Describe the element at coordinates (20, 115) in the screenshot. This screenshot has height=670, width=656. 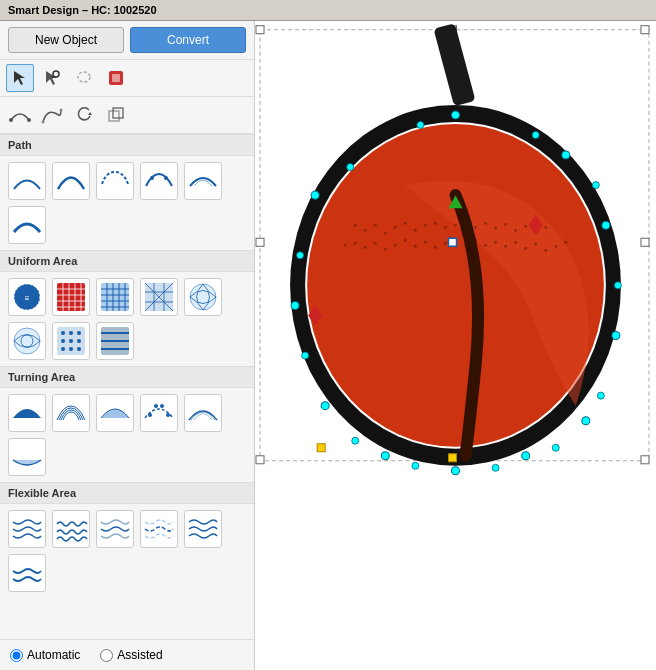
I see `arc-tool-icon` at that location.